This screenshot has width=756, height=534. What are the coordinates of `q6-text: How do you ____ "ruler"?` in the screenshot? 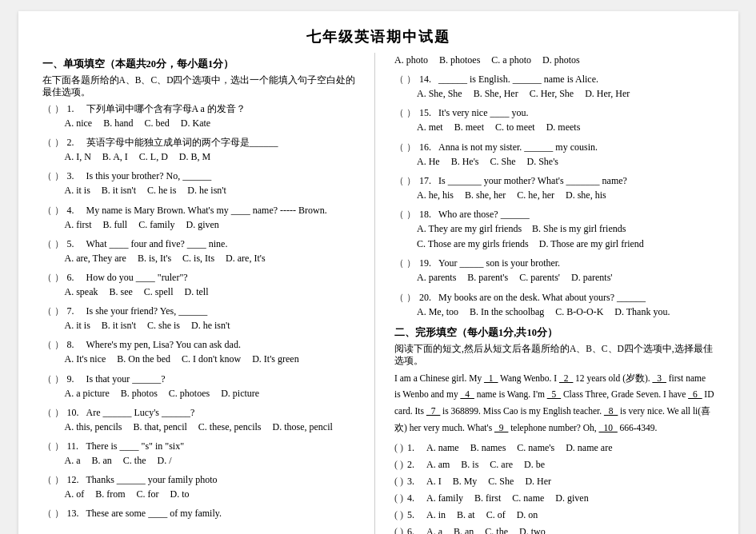 It's located at (138, 277).